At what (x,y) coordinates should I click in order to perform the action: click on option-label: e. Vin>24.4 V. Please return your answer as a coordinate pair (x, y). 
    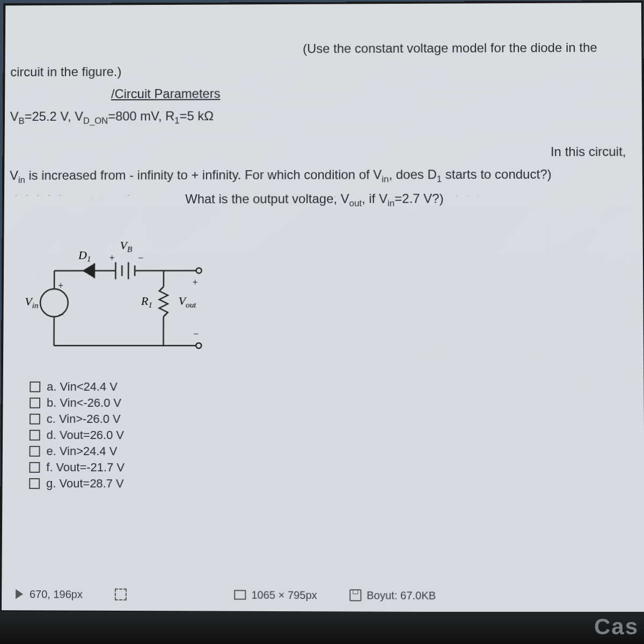
    Looking at the image, I should click on (82, 451).